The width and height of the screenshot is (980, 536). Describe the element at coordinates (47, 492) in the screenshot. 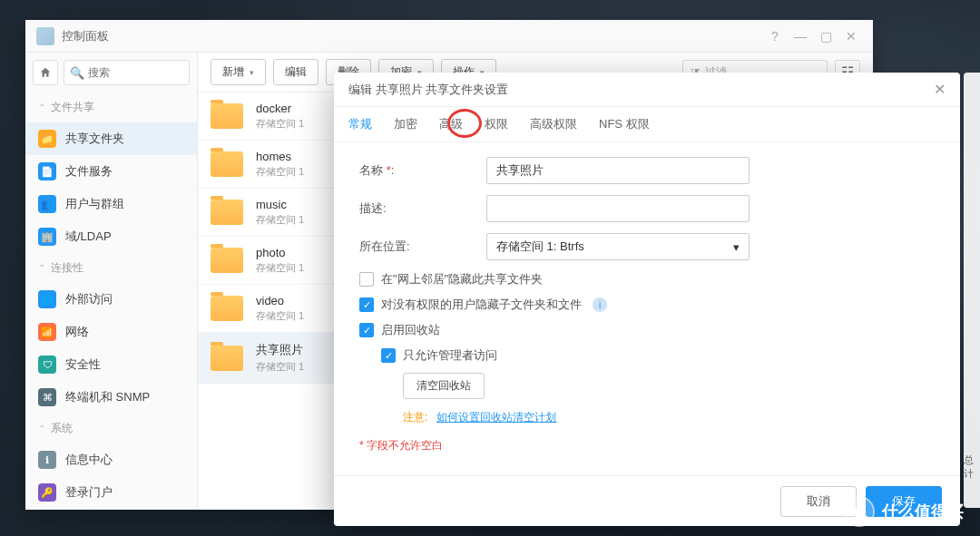

I see `login-icon: 🔑` at that location.